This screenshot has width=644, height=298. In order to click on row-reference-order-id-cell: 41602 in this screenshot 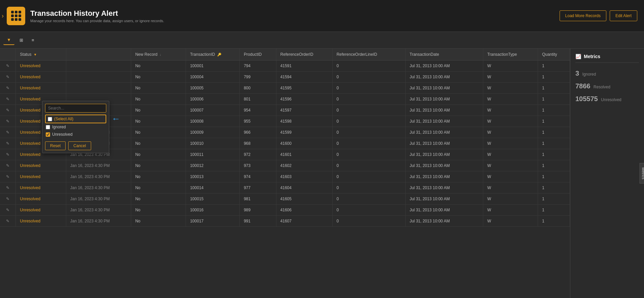, I will do `click(304, 166)`.